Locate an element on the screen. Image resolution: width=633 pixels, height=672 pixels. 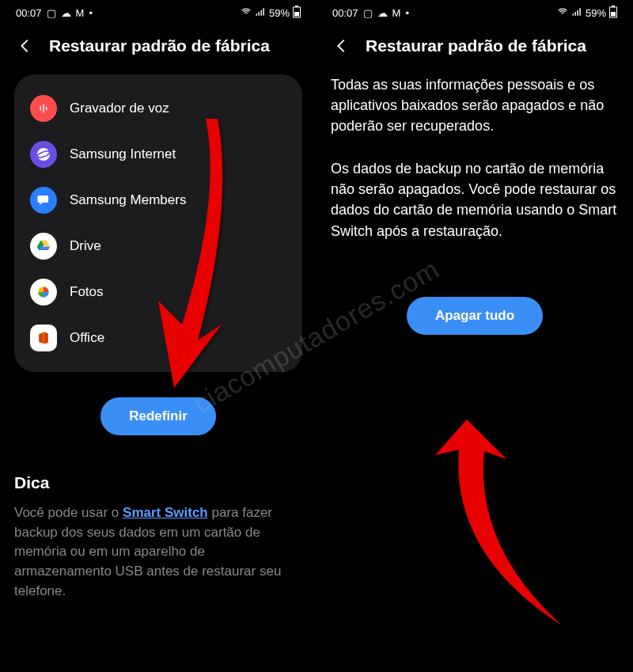
google-photos-icon is located at coordinates (44, 292).